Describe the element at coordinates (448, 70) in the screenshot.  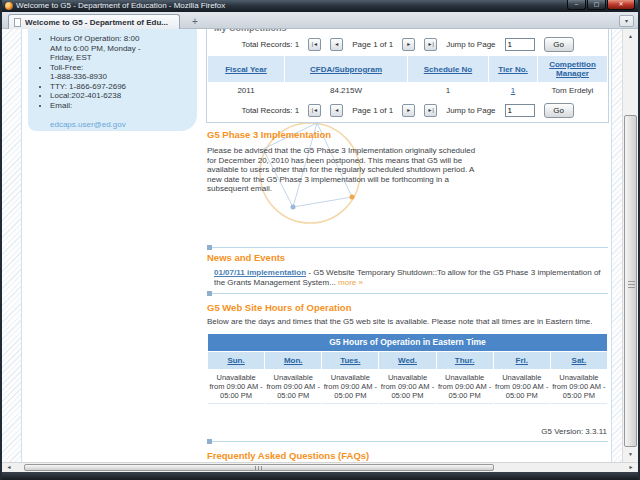
I see `column-schedule-no: Schedule No` at that location.